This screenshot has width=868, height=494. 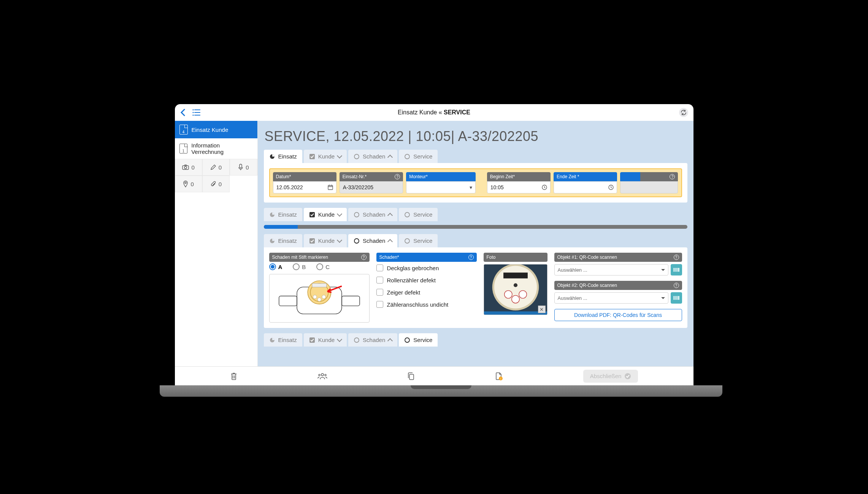 What do you see at coordinates (216, 149) in the screenshot?
I see `sidebar-item-information-verrechnung: 1 Information Verrechnung` at bounding box center [216, 149].